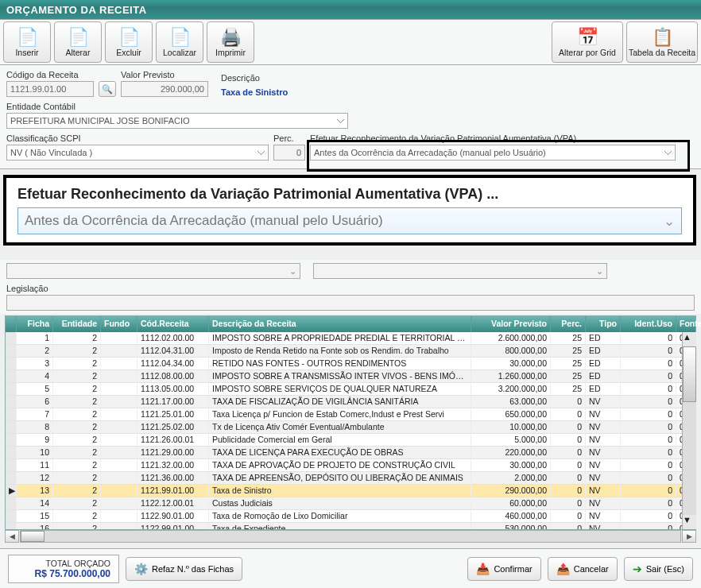 This screenshot has height=588, width=701. Describe the element at coordinates (64, 569) in the screenshot. I see `total-orcado-box: TOTAL ORÇADO R$ 75.700.000,00` at that location.